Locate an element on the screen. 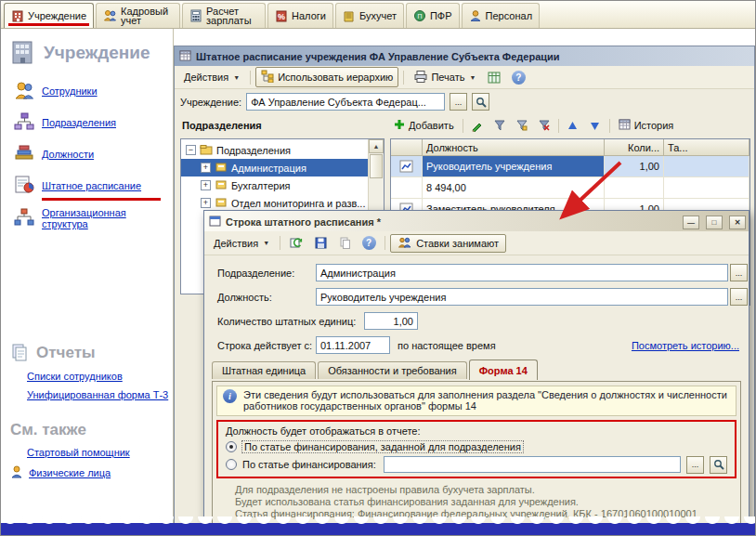  close-button: ✕ is located at coordinates (737, 223).